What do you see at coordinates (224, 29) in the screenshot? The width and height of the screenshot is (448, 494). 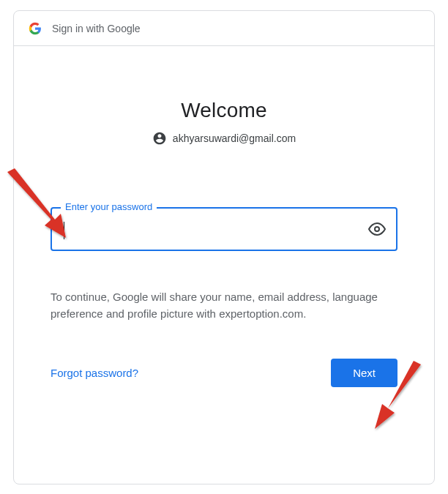 I see `card-header: Sign in with Google` at bounding box center [224, 29].